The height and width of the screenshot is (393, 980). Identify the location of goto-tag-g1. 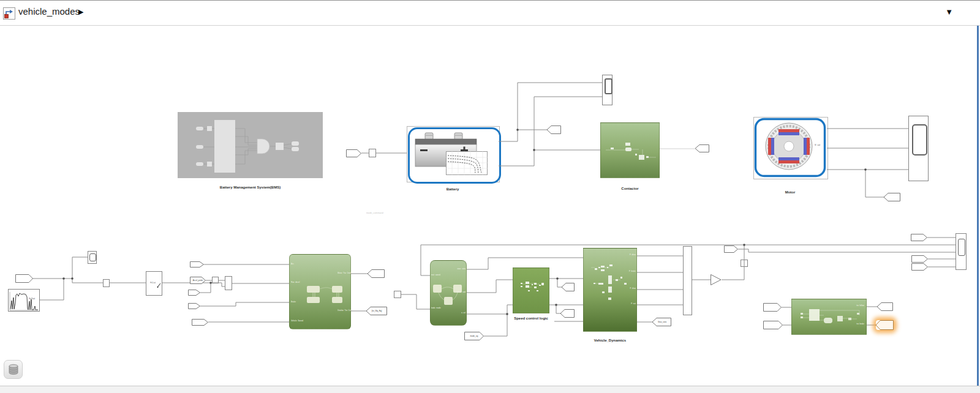
(554, 130).